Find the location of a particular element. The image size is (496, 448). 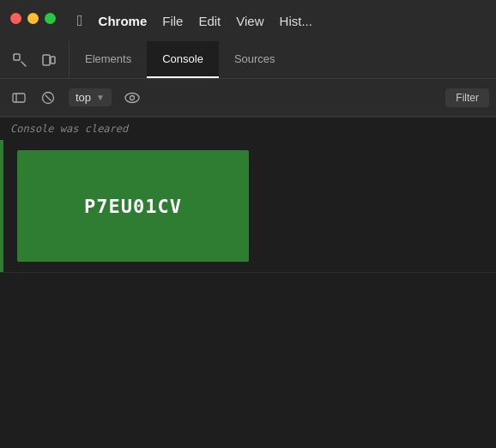

context-selector: top ▼ is located at coordinates (90, 98).